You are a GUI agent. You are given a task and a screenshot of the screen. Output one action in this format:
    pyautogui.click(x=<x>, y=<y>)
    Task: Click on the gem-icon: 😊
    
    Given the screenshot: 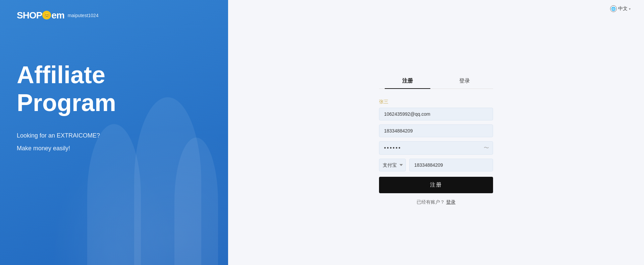 What is the action you would take?
    pyautogui.click(x=47, y=15)
    